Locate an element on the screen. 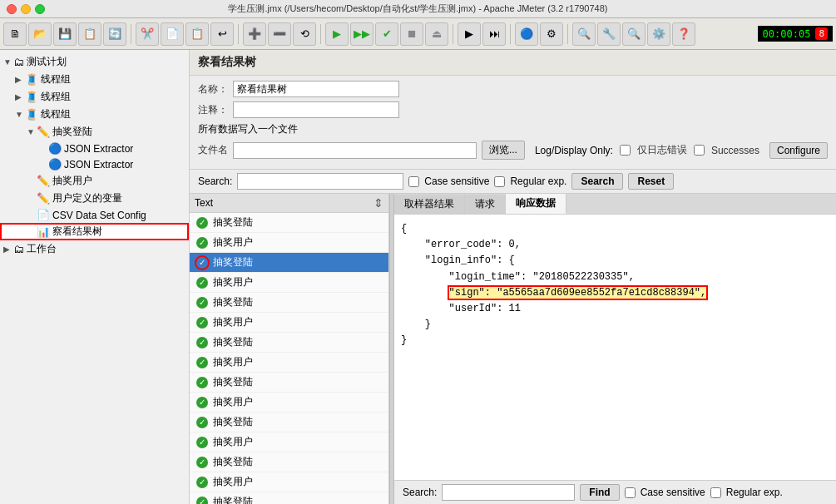 The image size is (836, 504). configure-button: Configure is located at coordinates (799, 151).